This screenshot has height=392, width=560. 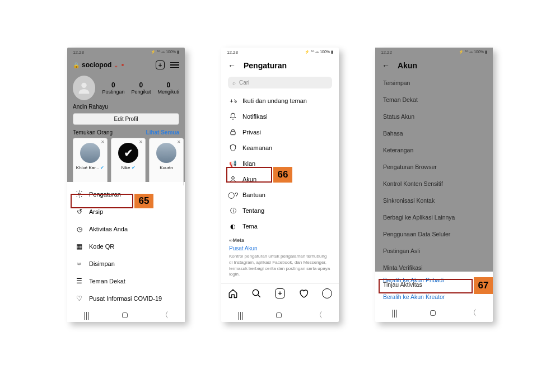 What do you see at coordinates (166, 163) in the screenshot?
I see `suggestion-card: ✕Kourtn` at bounding box center [166, 163].